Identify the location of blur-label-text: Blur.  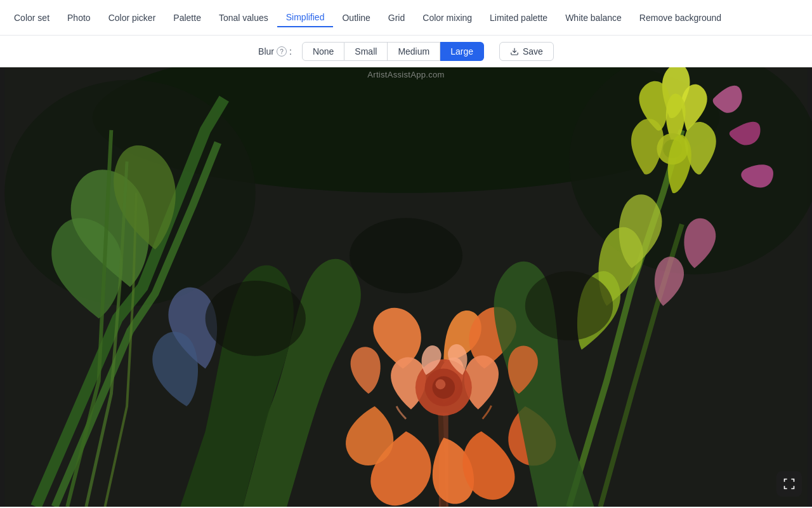
(266, 51).